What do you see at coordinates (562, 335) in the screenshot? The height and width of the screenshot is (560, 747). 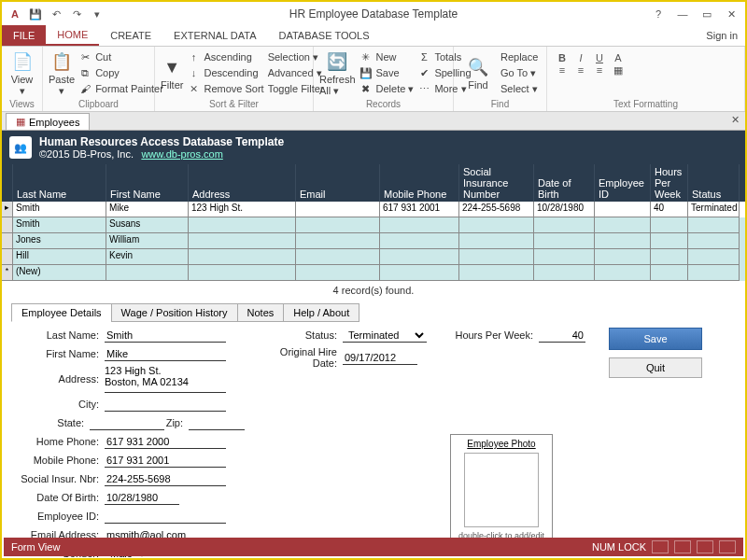 I see `hpw-field` at bounding box center [562, 335].